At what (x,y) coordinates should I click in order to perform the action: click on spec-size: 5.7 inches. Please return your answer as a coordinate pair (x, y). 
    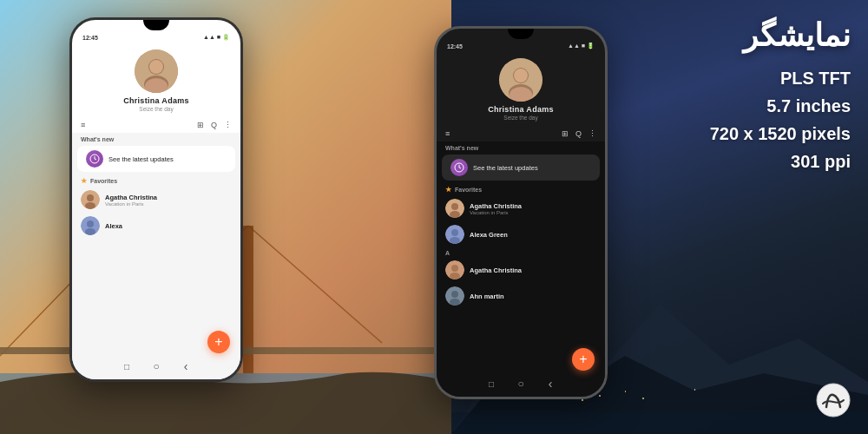
    Looking at the image, I should click on (780, 106).